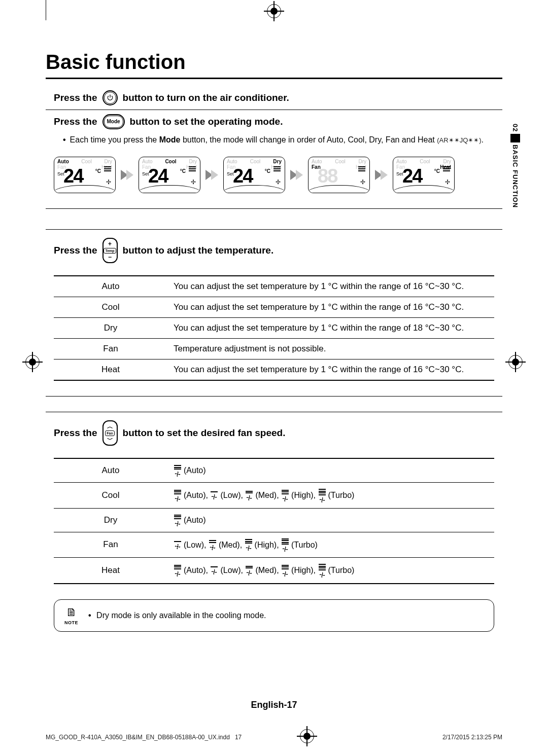  I want to click on registration-mark-bottom, so click(307, 736).